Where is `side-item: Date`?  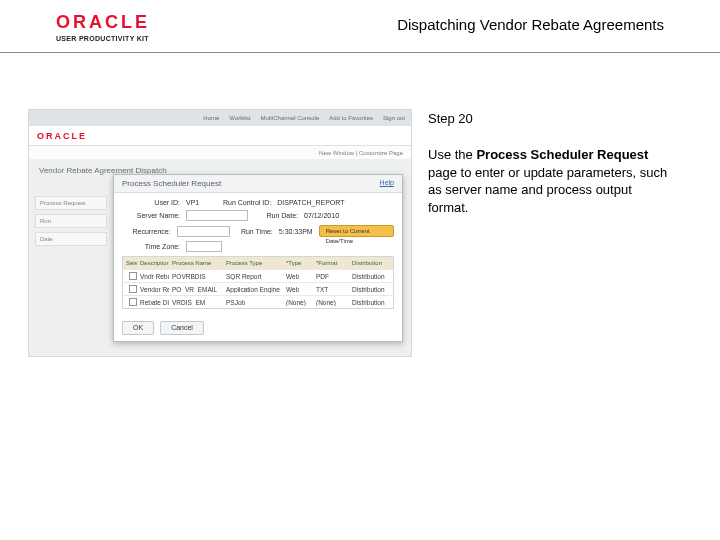 side-item: Date is located at coordinates (71, 239).